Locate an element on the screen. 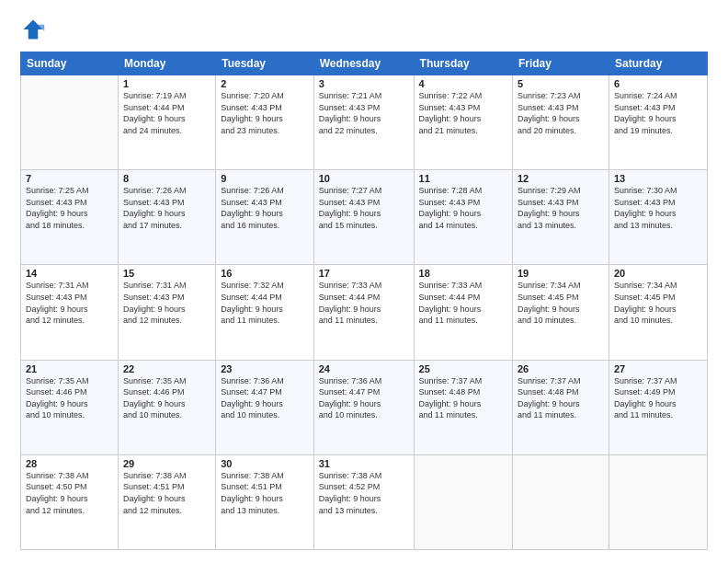 The width and height of the screenshot is (728, 563). weekday-header-friday: Friday is located at coordinates (561, 64).